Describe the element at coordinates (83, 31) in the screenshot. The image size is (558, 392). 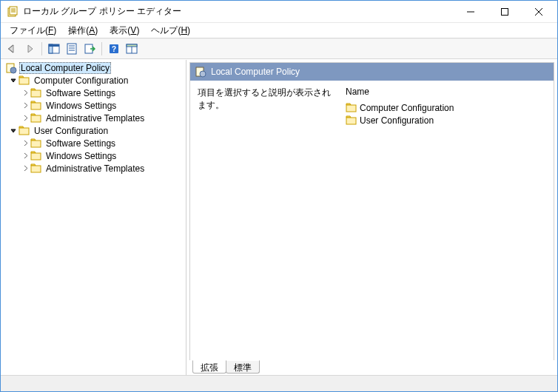
I see `menu-action: 操作(A)` at that location.